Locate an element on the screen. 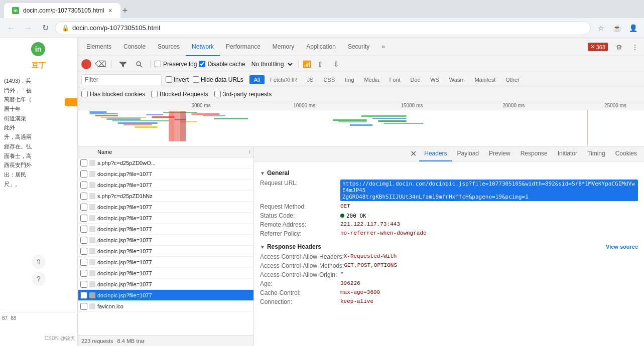  request-row: s.php?c=d25pZD1hNz is located at coordinates (166, 196).